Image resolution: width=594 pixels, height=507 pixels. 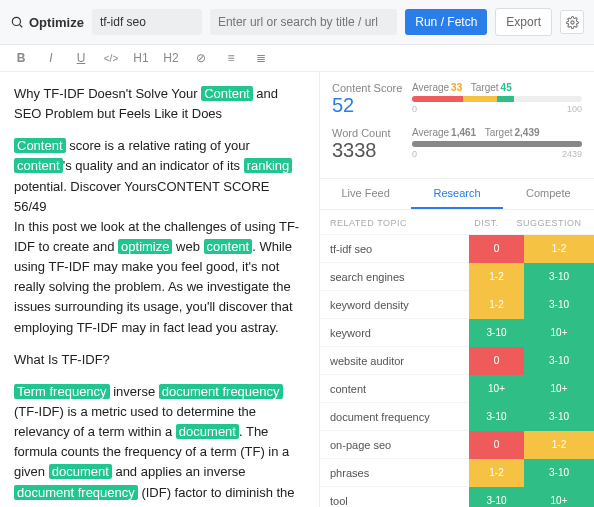 What do you see at coordinates (457, 126) in the screenshot?
I see `metrics-block: Content Score 52 Average33 Target45 0100` at bounding box center [457, 126].